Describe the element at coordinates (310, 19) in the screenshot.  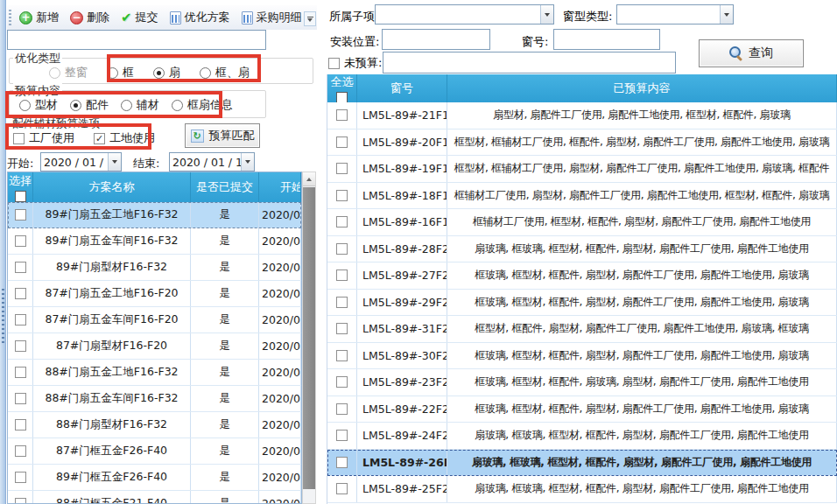
I see `toolbar-overflow-button` at that location.